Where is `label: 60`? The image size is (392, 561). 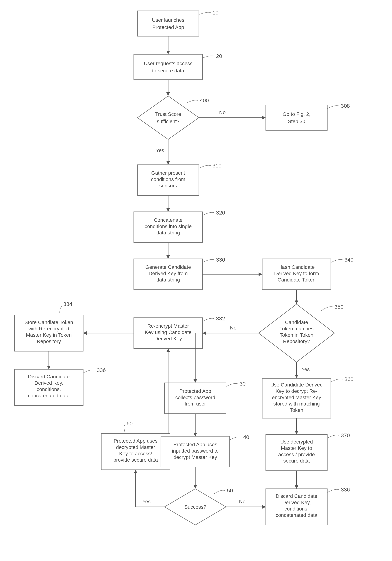 label: 60 is located at coordinates (130, 424).